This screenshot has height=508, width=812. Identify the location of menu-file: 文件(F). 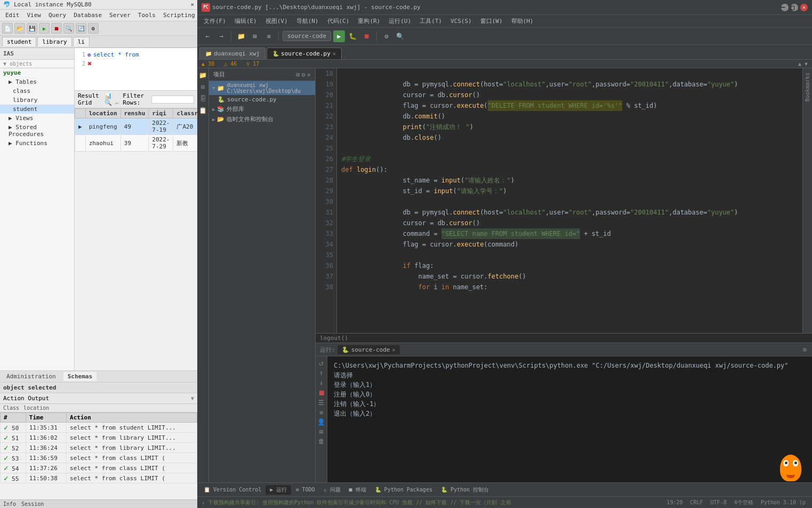
(215, 21).